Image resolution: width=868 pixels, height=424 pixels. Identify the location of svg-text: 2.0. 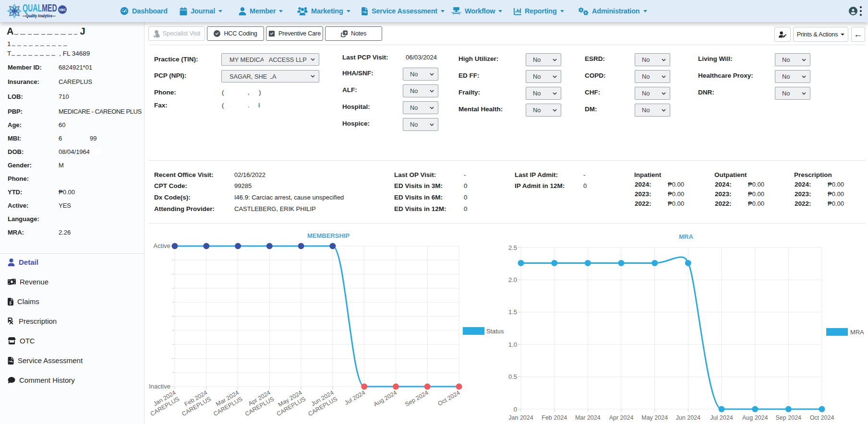
(513, 280).